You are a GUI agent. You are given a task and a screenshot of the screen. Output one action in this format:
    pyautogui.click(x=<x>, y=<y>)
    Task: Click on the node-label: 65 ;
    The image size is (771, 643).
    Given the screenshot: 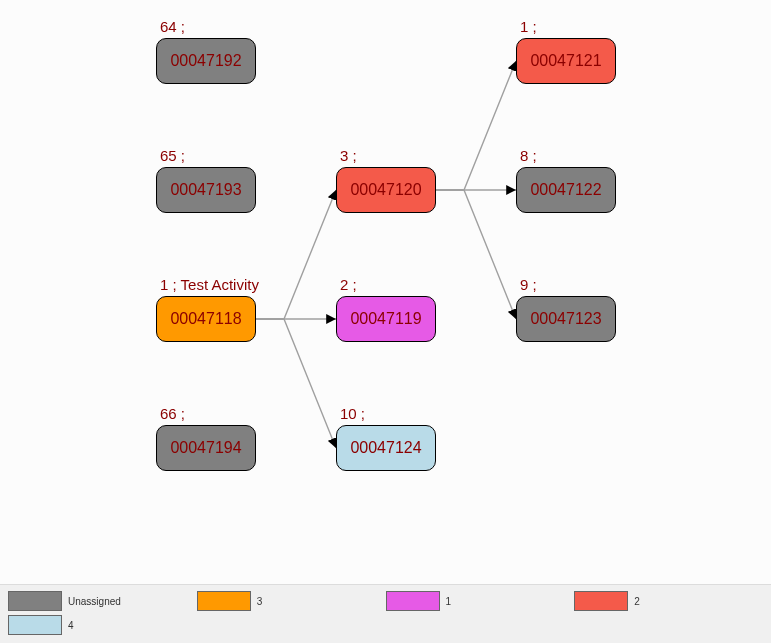 What is the action you would take?
    pyautogui.click(x=172, y=156)
    